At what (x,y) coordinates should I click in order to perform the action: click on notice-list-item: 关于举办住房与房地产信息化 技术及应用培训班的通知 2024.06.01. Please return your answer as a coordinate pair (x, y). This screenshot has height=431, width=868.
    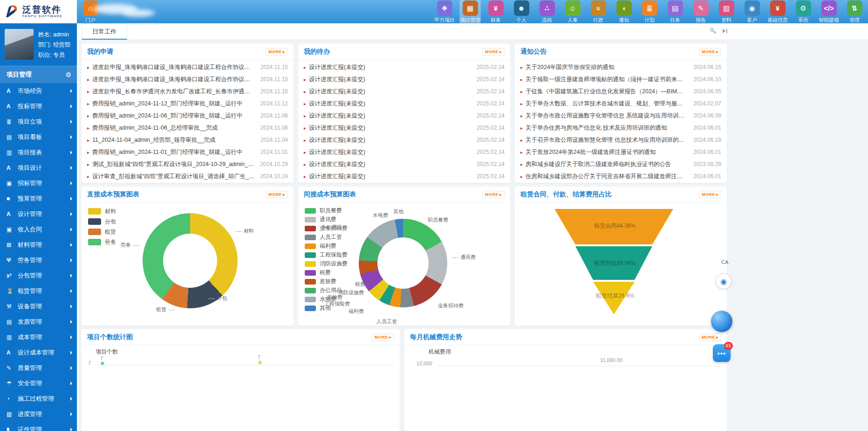
    Looking at the image, I should click on (621, 128).